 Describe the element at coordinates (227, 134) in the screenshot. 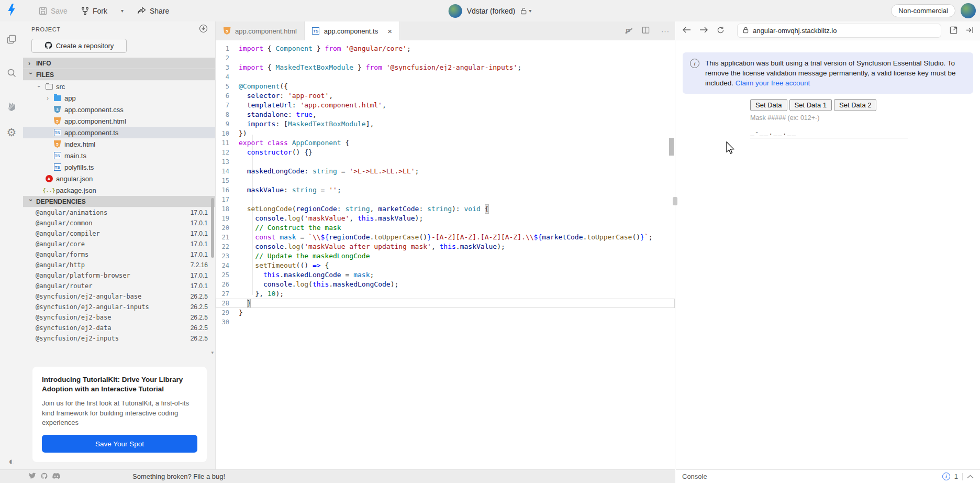

I see `line-number: 10` at that location.